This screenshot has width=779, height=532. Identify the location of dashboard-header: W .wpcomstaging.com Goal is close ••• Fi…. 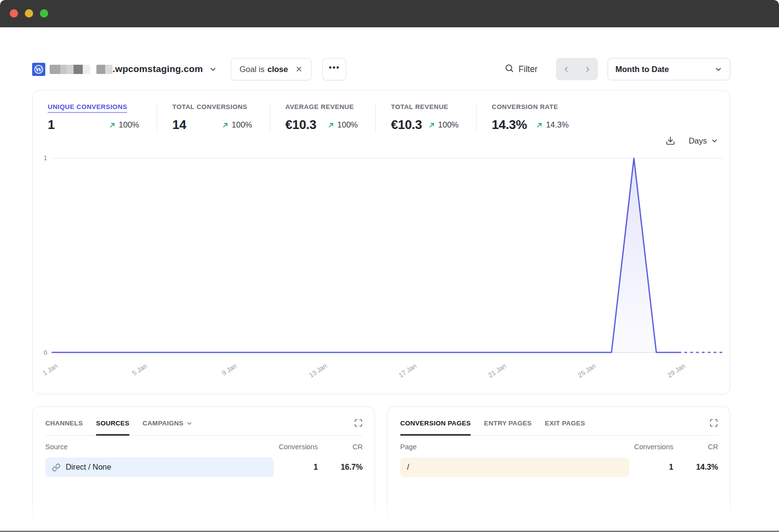
(381, 69).